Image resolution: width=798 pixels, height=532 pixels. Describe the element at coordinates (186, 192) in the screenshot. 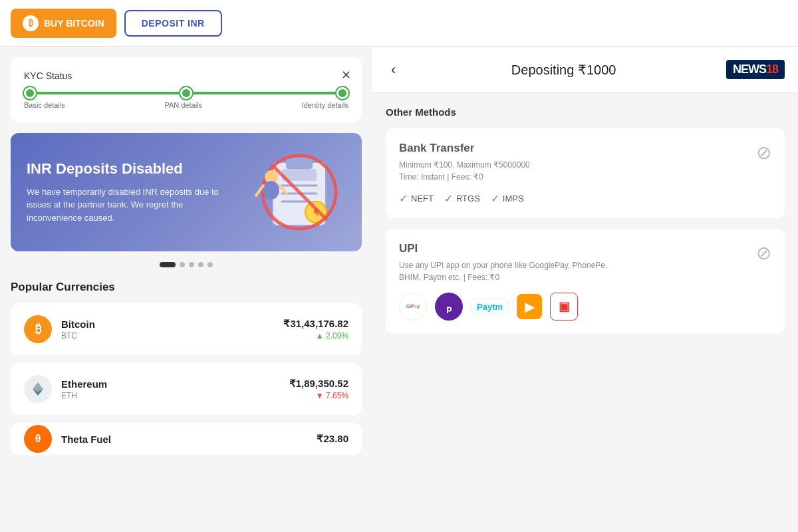

I see `inr-deposits-banner: INR Deposits Disabled We have temporaril…` at that location.